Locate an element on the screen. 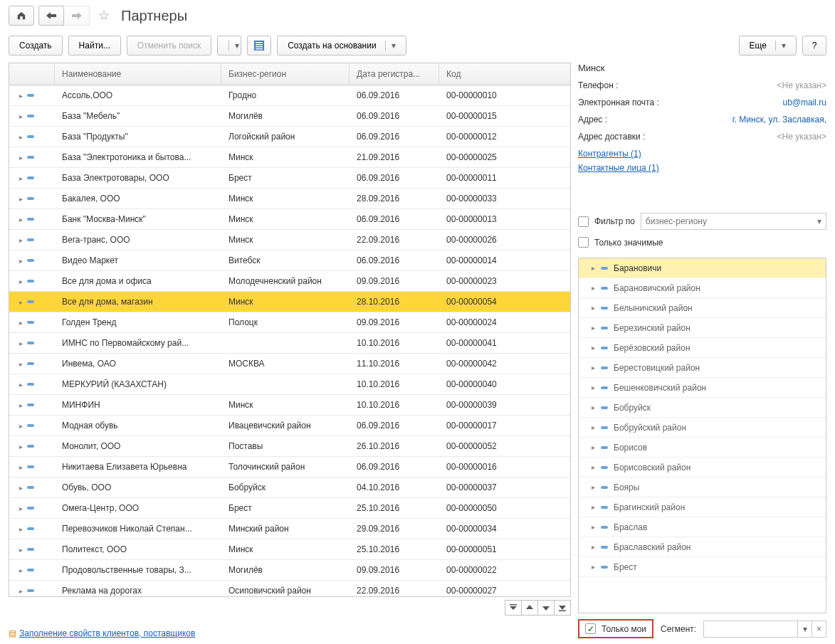 The height and width of the screenshot is (644, 835). create-based-on-button: Создать на основании ▾ is located at coordinates (342, 46).